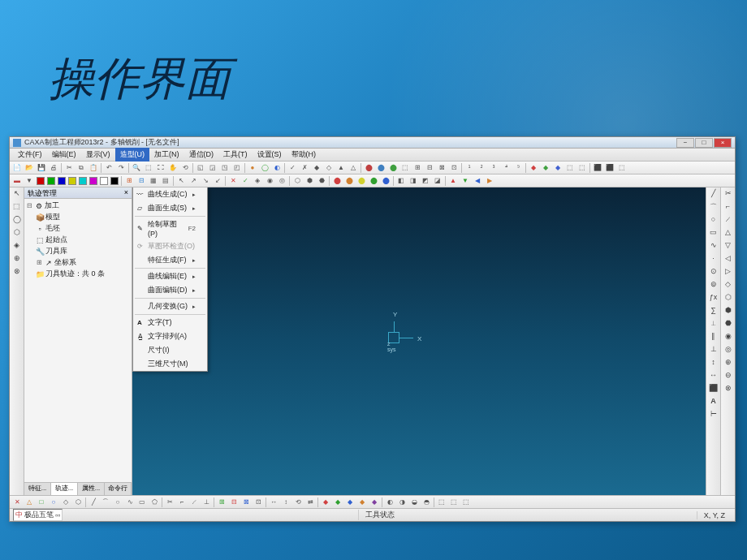 Image resolution: width=747 pixels, height=560 pixels. Describe the element at coordinates (401, 181) in the screenshot. I see `tool-icon: ◧` at that location.